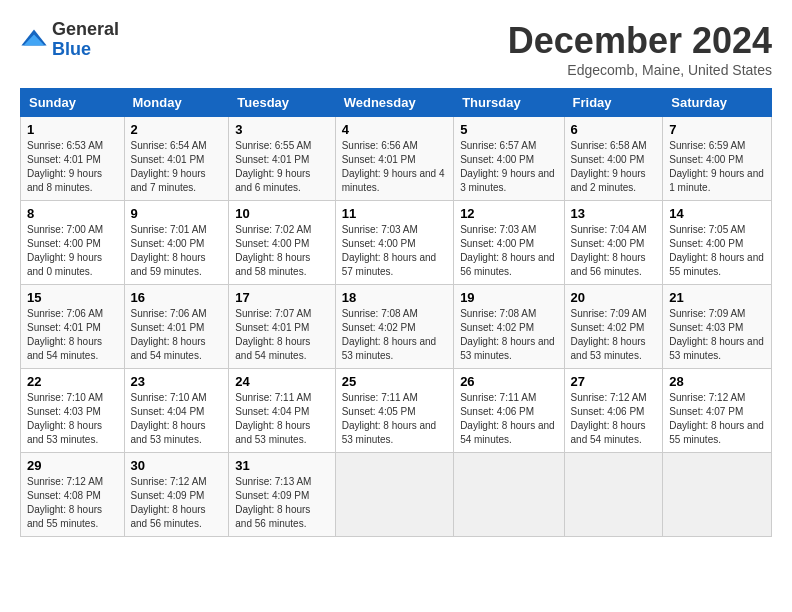 The image size is (792, 612). I want to click on header-sunday: Sunday, so click(73, 103).